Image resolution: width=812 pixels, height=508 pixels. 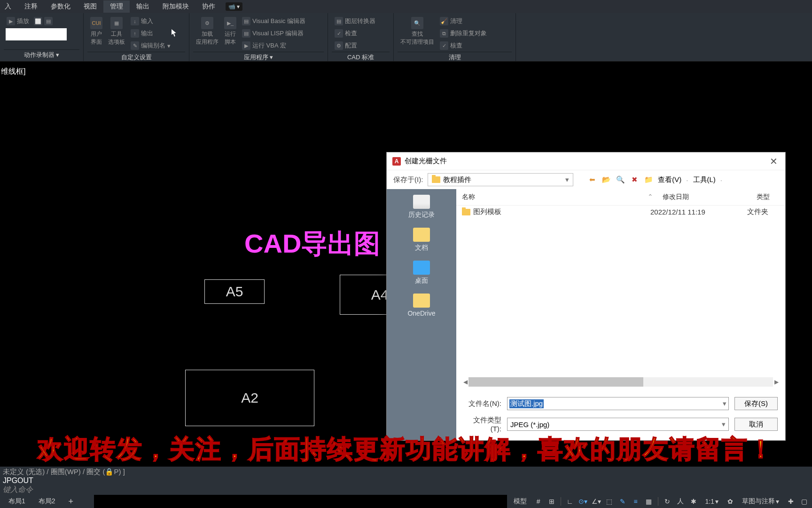 What do you see at coordinates (406, 490) in the screenshot?
I see `cmd-prompt: 键入命令` at bounding box center [406, 490].